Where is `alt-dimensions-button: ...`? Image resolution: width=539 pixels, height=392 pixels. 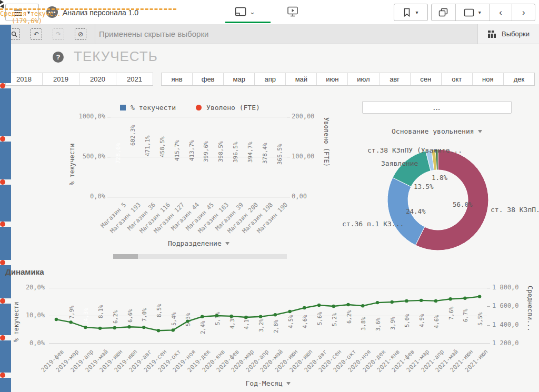 alt-dimensions-button: ... is located at coordinates (437, 107).